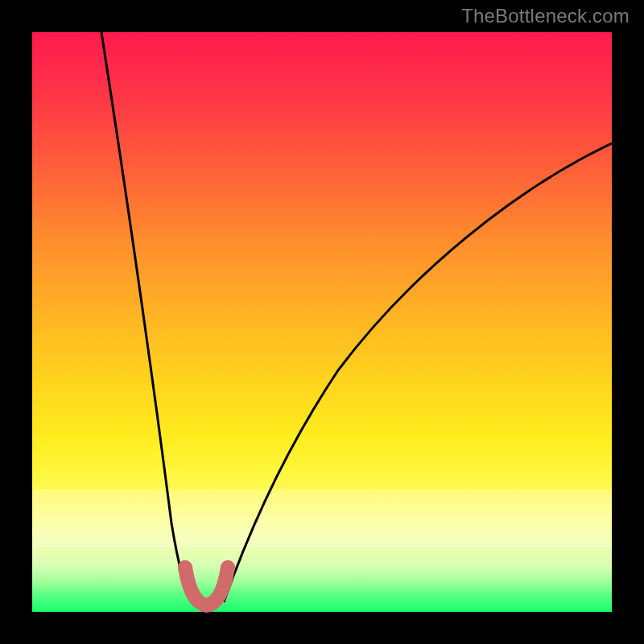 Image resolution: width=644 pixels, height=644 pixels. I want to click on valley-highlight, so click(206, 586).